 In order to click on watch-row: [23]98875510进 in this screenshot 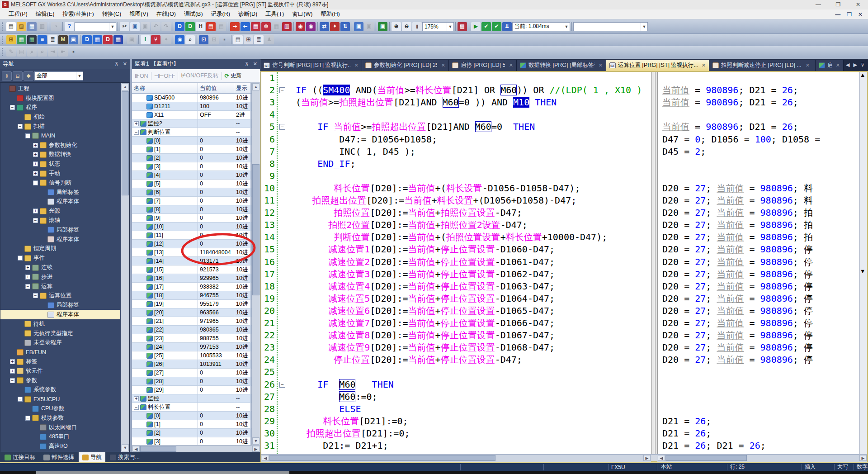, I will do `click(192, 338)`.